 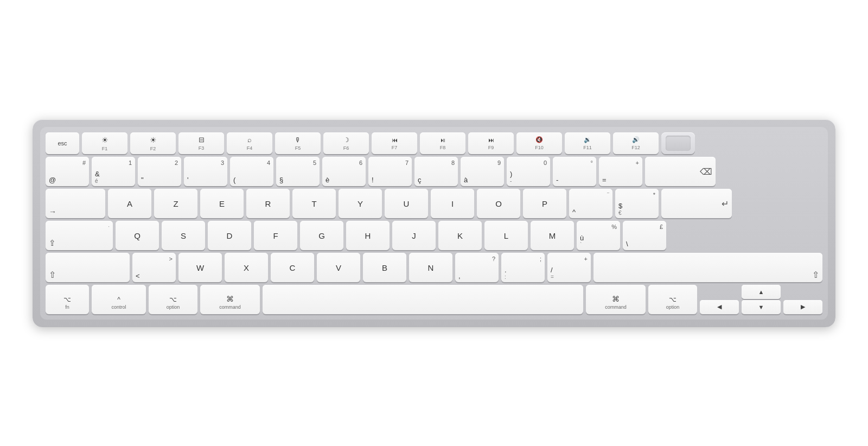 I want to click on key-6: 6 è, so click(x=344, y=171).